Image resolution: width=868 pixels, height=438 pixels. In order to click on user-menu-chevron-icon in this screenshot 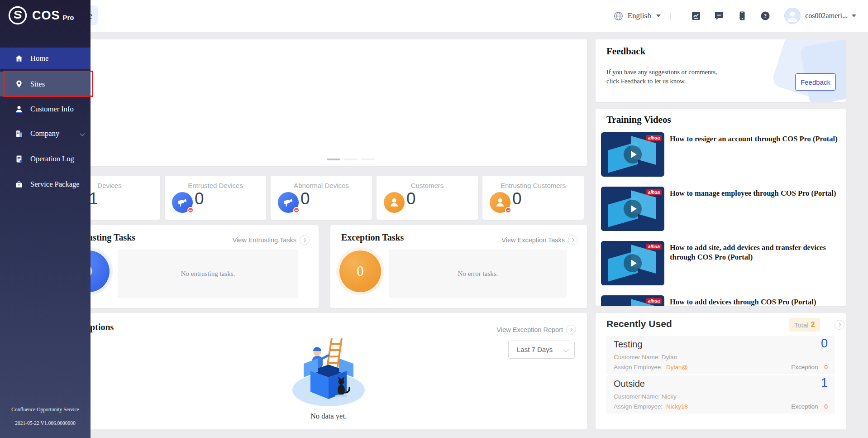, I will do `click(854, 16)`.